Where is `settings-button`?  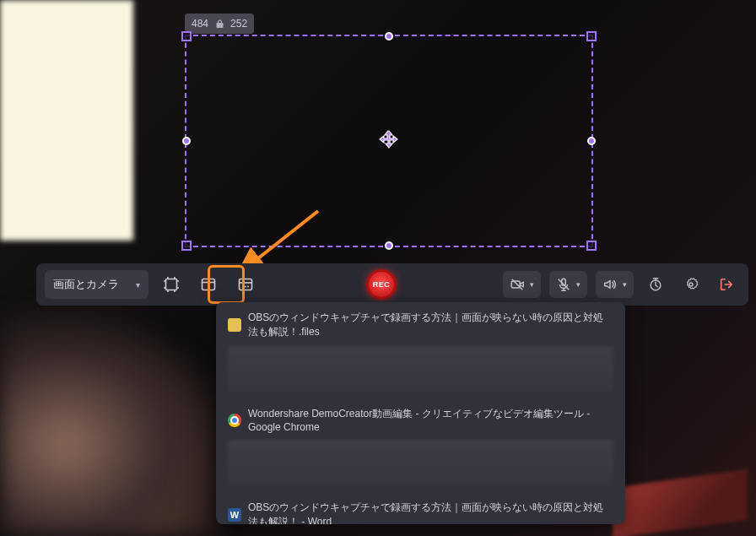 settings-button is located at coordinates (691, 284).